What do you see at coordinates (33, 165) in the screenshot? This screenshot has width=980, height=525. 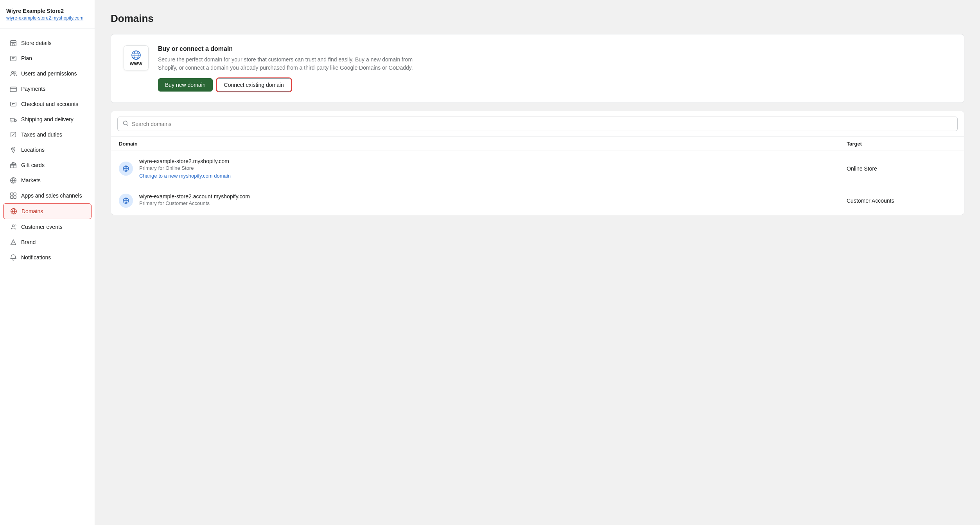 I see `sidebar-item-label: Gift cards` at bounding box center [33, 165].